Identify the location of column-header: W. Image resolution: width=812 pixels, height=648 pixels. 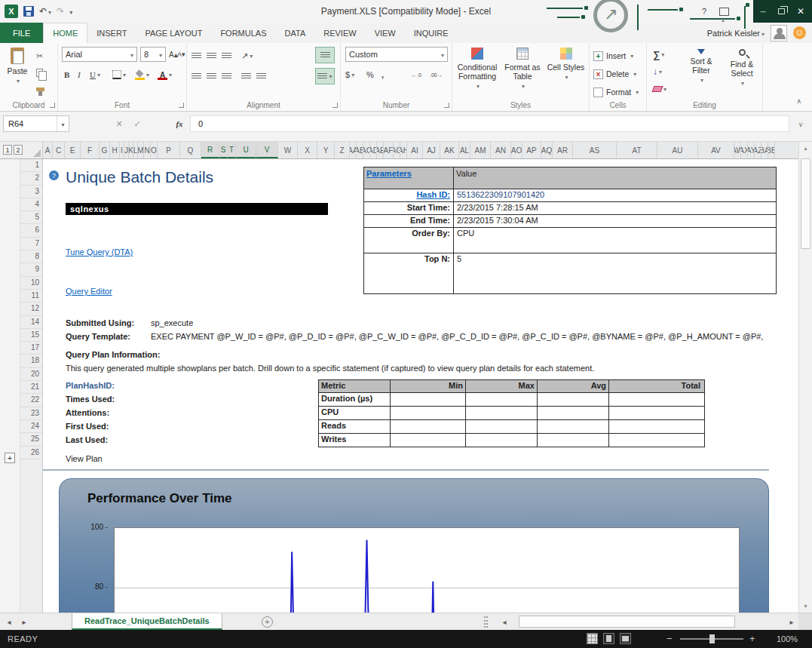
(288, 150).